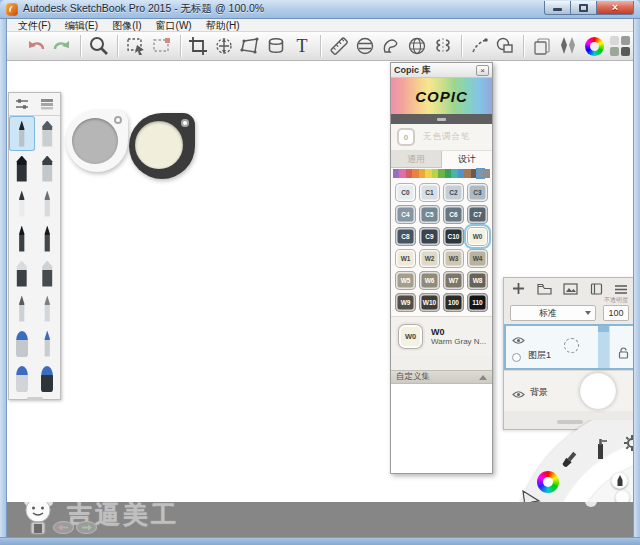  What do you see at coordinates (480, 46) in the screenshot?
I see `stroke-tool-icon` at bounding box center [480, 46].